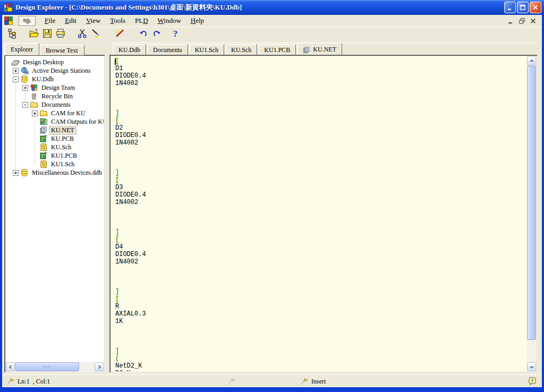  What do you see at coordinates (272, 34) in the screenshot?
I see `toolbar: ?` at bounding box center [272, 34].